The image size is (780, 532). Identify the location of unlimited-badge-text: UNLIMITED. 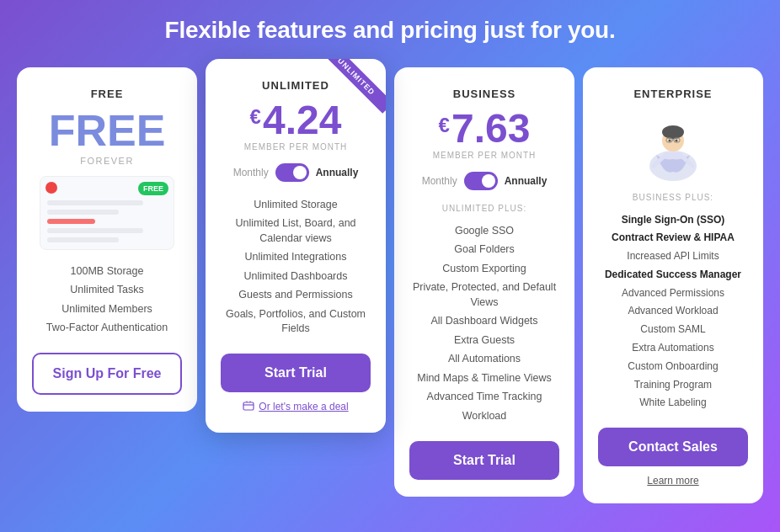
(355, 86).